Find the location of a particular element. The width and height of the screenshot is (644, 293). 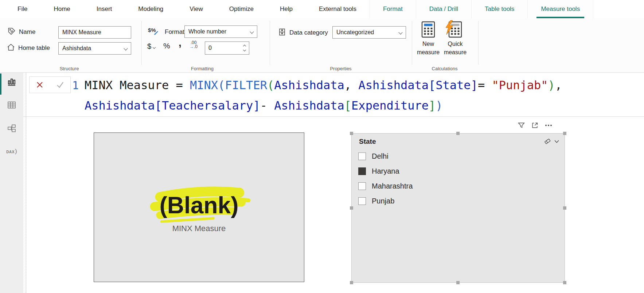

formula-token: - is located at coordinates (268, 106).